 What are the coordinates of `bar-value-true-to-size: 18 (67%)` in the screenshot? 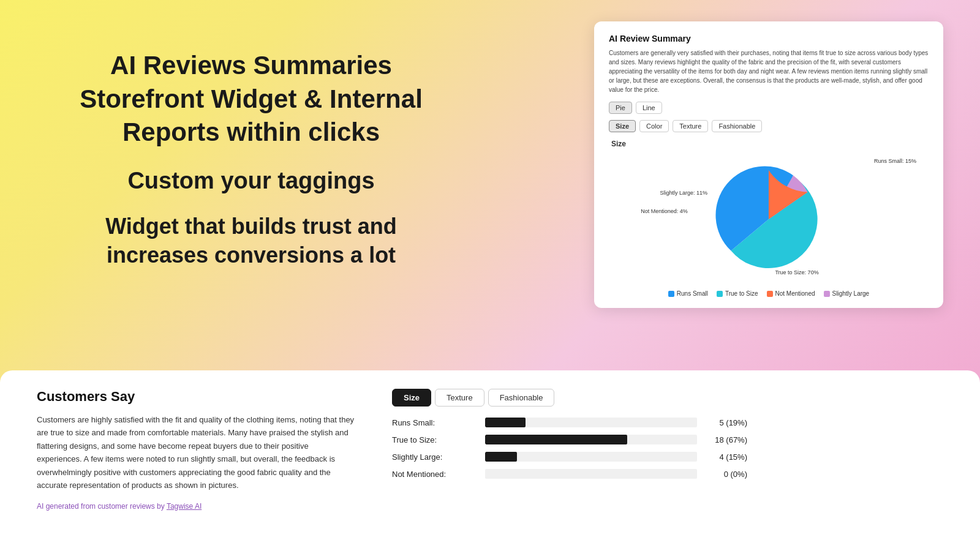 It's located at (726, 440).